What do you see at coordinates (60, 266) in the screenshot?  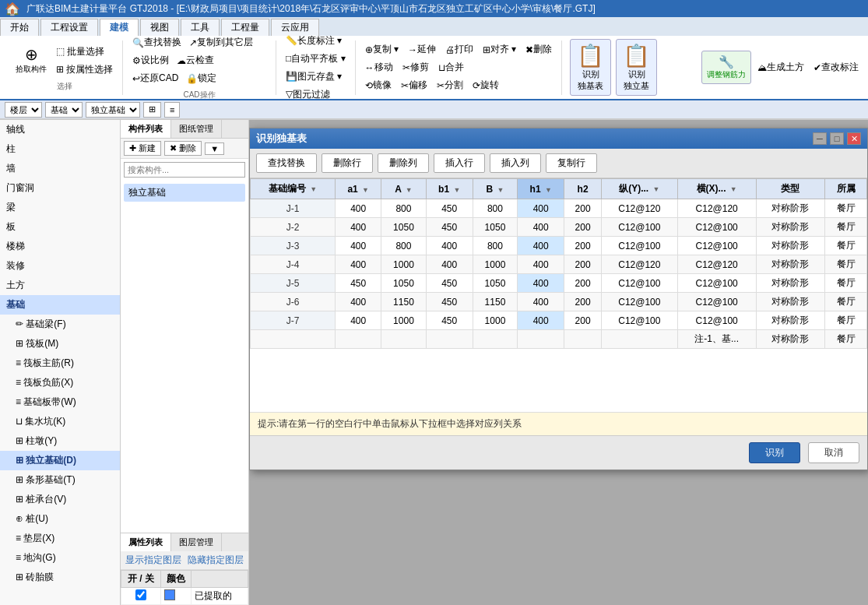 I see `sidebar-item-finish: 装修` at bounding box center [60, 266].